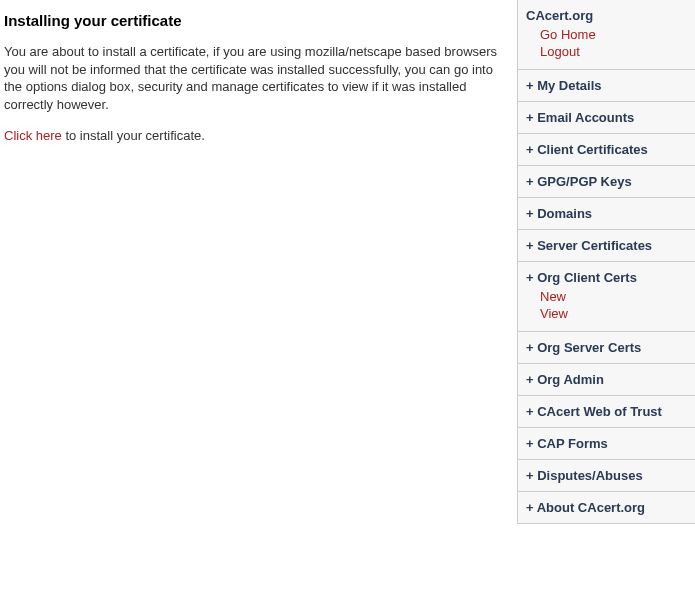  Describe the element at coordinates (582, 278) in the screenshot. I see `section-label: + Org Client Certs` at that location.